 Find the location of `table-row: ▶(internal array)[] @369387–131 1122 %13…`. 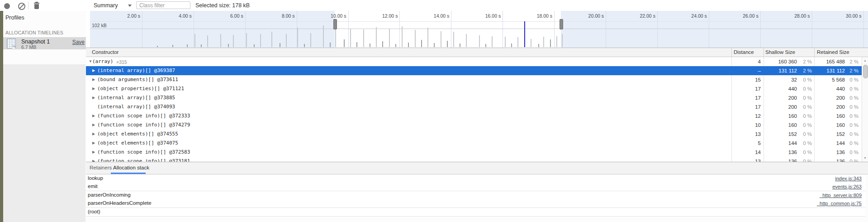

table-row: ▶(internal array)[] @369387–131 1122 %13… is located at coordinates (474, 71).